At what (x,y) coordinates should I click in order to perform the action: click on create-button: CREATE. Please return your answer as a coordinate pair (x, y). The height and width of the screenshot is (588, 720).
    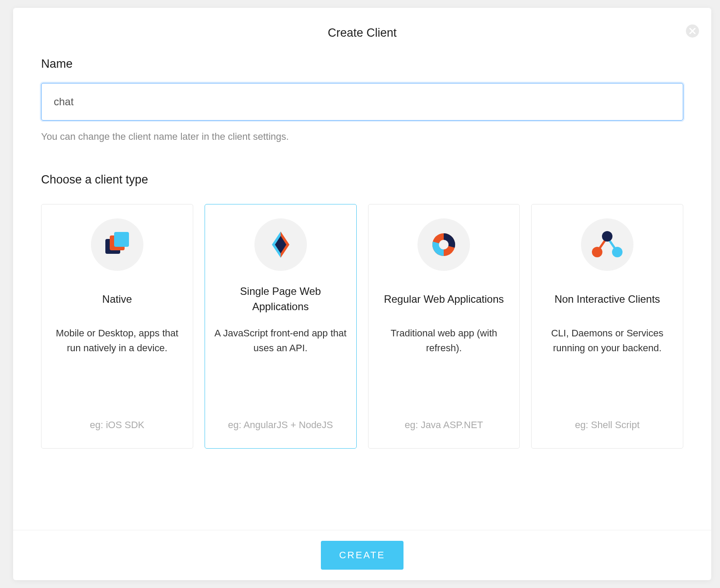
    Looking at the image, I should click on (362, 555).